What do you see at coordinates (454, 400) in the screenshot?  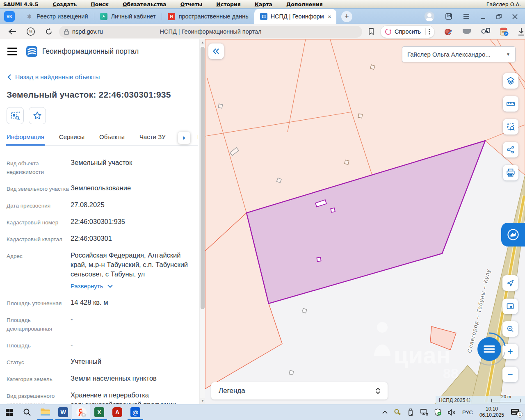 I see `attribution-text: НСПД 2025 ©` at bounding box center [454, 400].